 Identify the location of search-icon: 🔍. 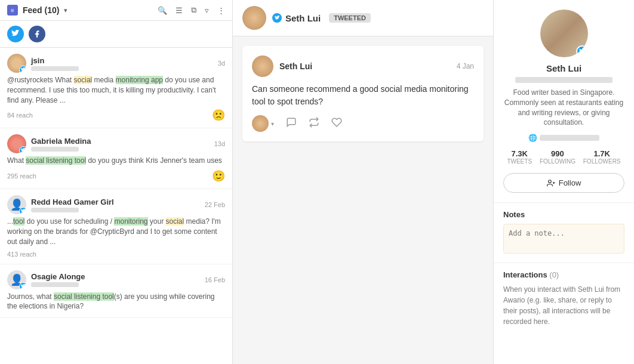
(162, 11).